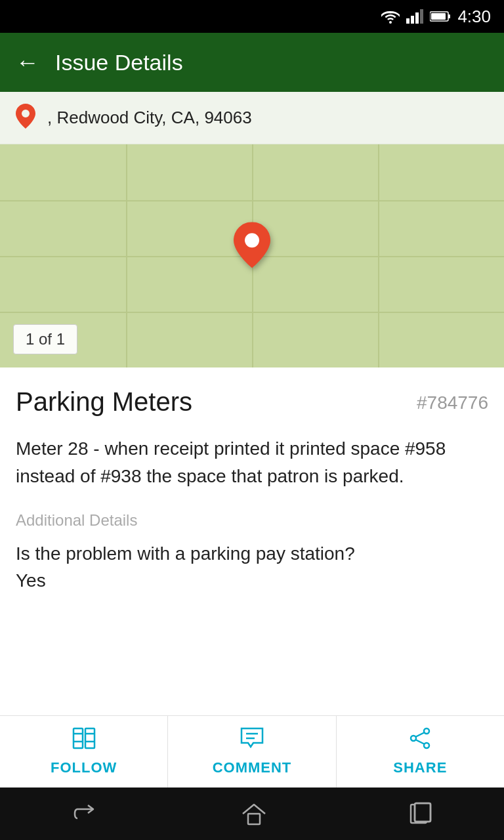 The height and width of the screenshot is (840, 504). I want to click on nav-recents-button, so click(421, 814).